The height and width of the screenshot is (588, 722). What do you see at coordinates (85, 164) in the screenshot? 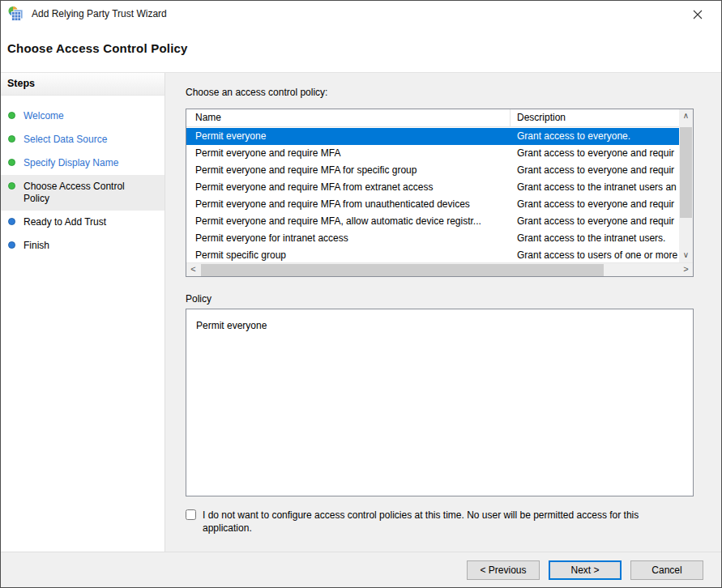
I see `step-label: Specify Display Name` at bounding box center [85, 164].